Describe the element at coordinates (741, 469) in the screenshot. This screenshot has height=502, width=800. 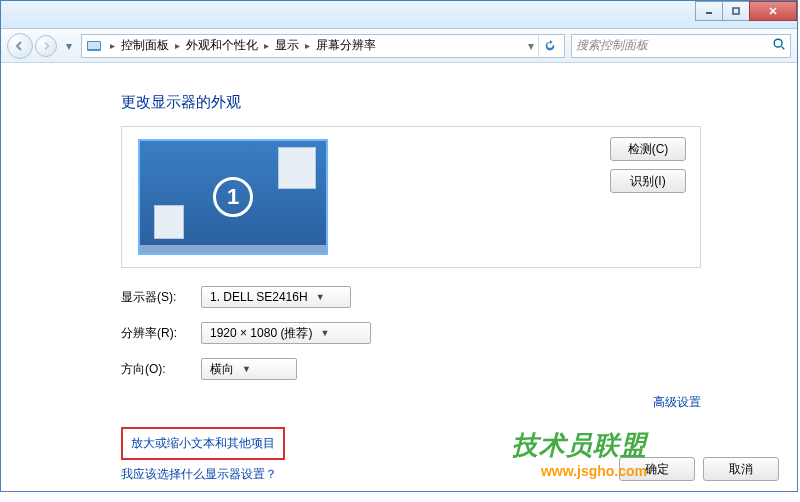
I see `cancel-button: 取消` at that location.